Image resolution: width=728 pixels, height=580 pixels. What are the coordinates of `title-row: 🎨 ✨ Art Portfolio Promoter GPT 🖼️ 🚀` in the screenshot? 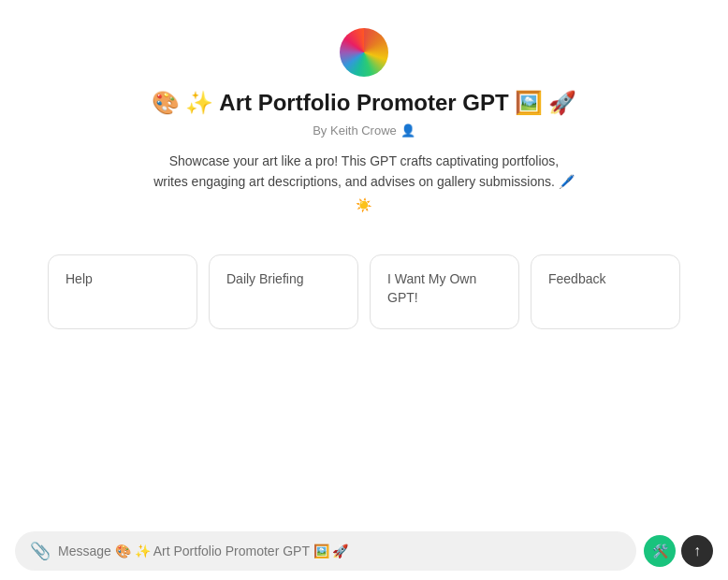 It's located at (365, 103).